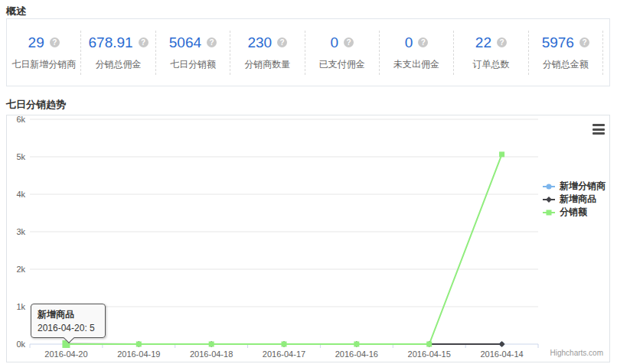  Describe the element at coordinates (21, 194) in the screenshot. I see `y-axis-label: 4k` at that location.